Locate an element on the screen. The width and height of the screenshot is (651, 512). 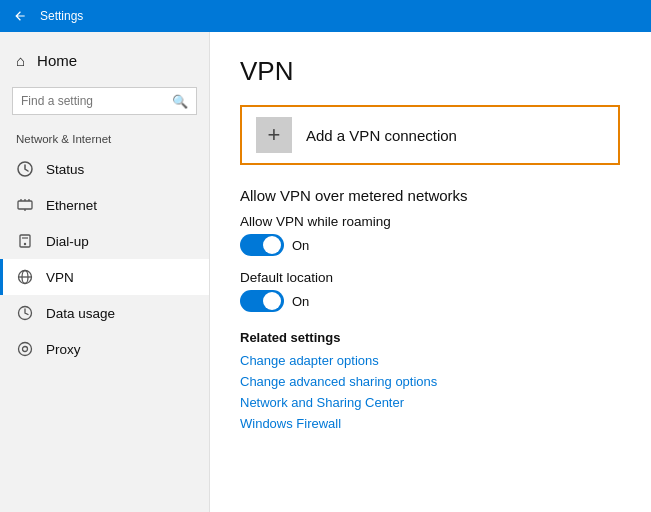
ethernet-icon is located at coordinates (25, 205).